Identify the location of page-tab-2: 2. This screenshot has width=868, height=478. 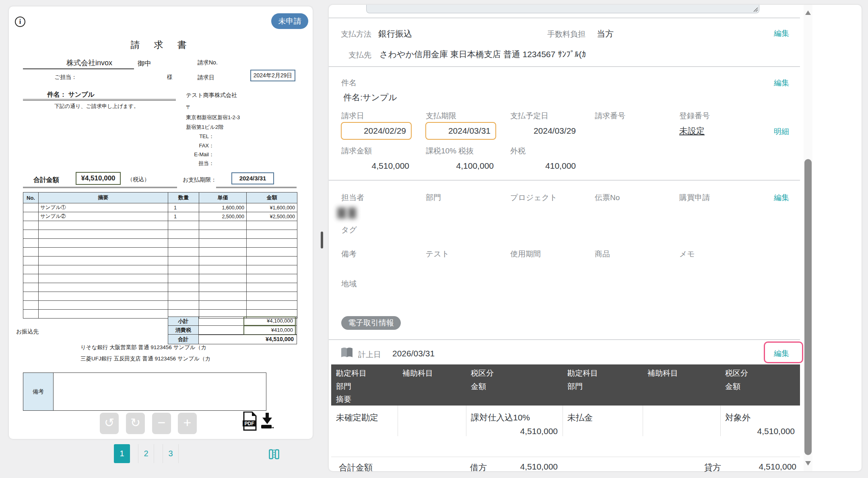
(146, 453).